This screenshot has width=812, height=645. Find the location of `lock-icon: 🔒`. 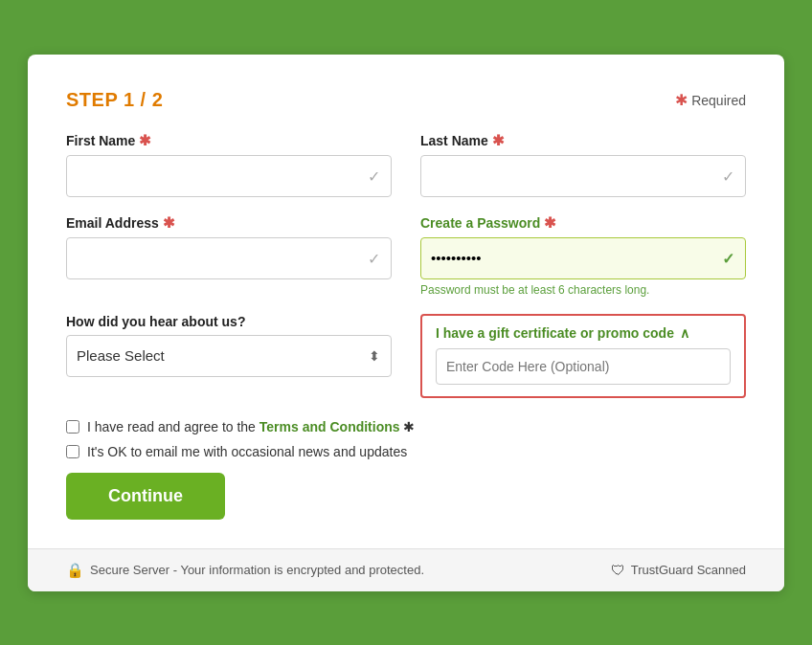

lock-icon: 🔒 is located at coordinates (75, 570).